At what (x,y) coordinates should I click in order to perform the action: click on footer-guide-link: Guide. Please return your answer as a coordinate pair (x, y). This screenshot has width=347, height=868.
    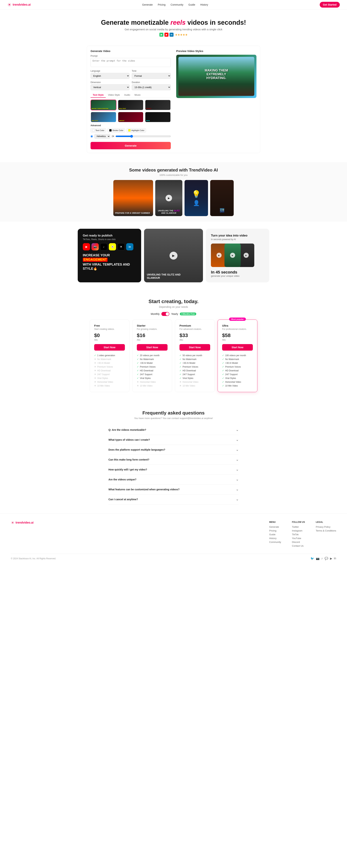
    Looking at the image, I should click on (275, 534).